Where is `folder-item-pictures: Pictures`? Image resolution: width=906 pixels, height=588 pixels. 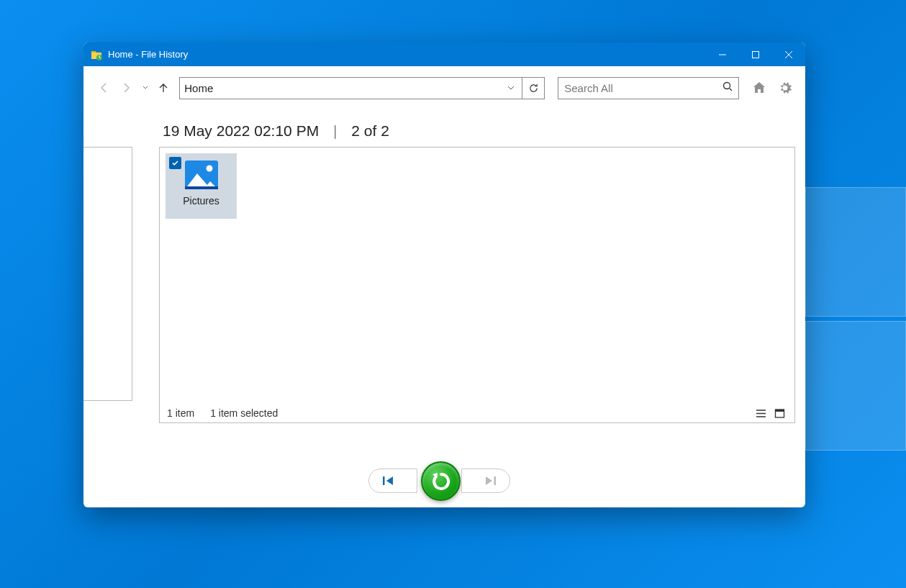
folder-item-pictures: Pictures is located at coordinates (201, 186).